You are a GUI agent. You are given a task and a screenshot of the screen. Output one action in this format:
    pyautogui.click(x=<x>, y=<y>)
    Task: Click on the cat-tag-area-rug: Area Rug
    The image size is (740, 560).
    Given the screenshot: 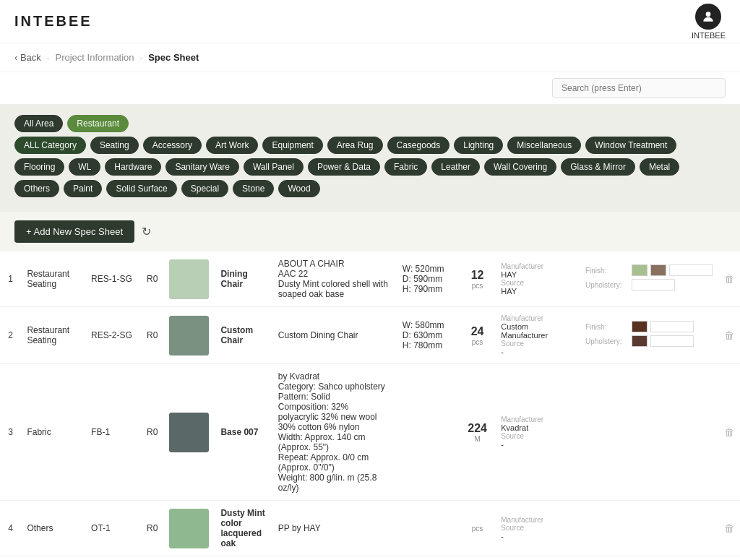 What is the action you would take?
    pyautogui.click(x=356, y=145)
    